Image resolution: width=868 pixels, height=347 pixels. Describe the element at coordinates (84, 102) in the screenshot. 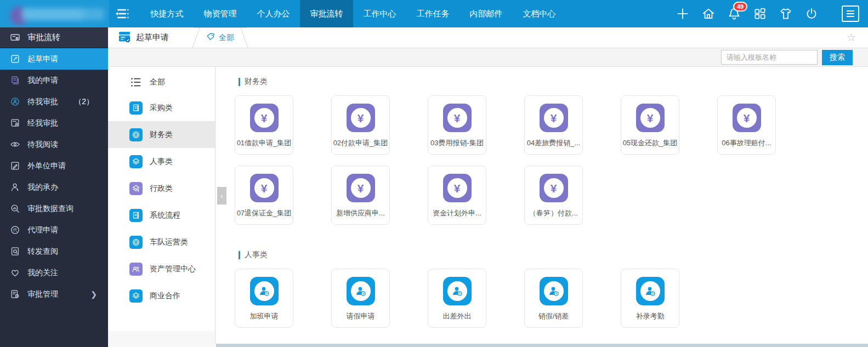

I see `pending-count: （2）` at that location.